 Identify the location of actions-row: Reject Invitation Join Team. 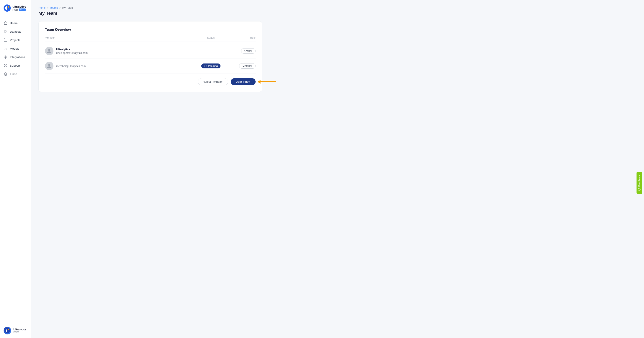
(150, 82).